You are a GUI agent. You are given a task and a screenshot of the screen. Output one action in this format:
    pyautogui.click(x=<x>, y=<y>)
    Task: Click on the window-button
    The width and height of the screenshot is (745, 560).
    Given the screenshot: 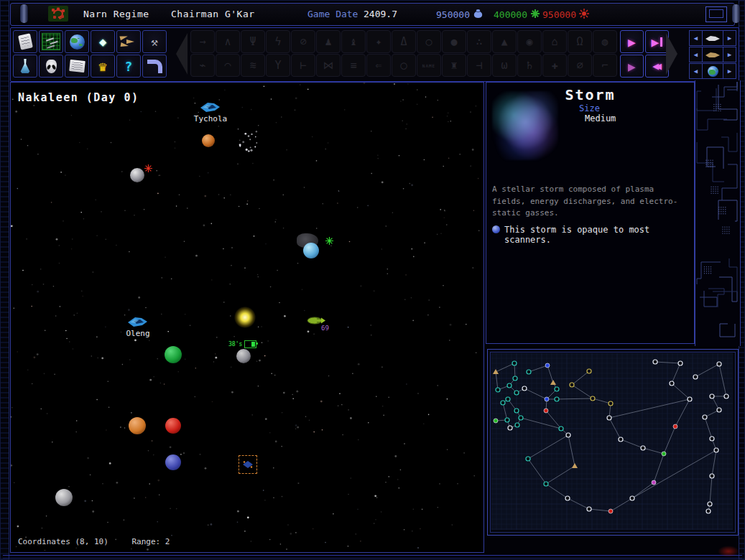 What is the action you would take?
    pyautogui.click(x=716, y=14)
    